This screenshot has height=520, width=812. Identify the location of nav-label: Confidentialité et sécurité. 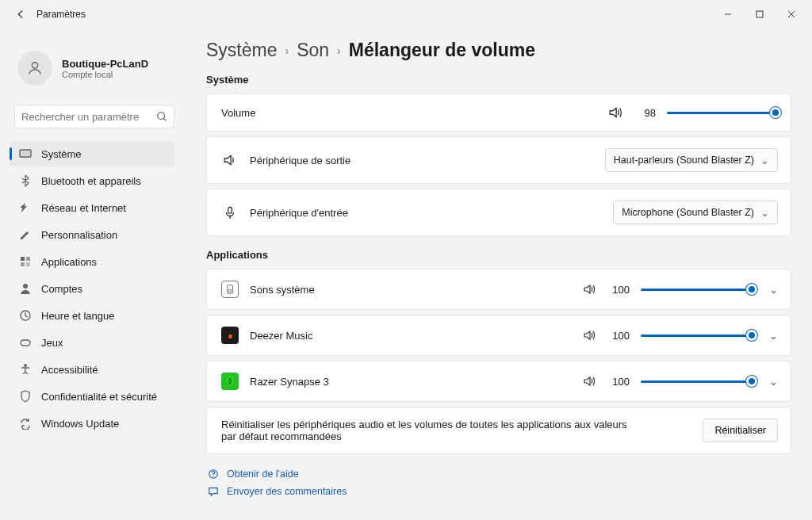
(99, 396).